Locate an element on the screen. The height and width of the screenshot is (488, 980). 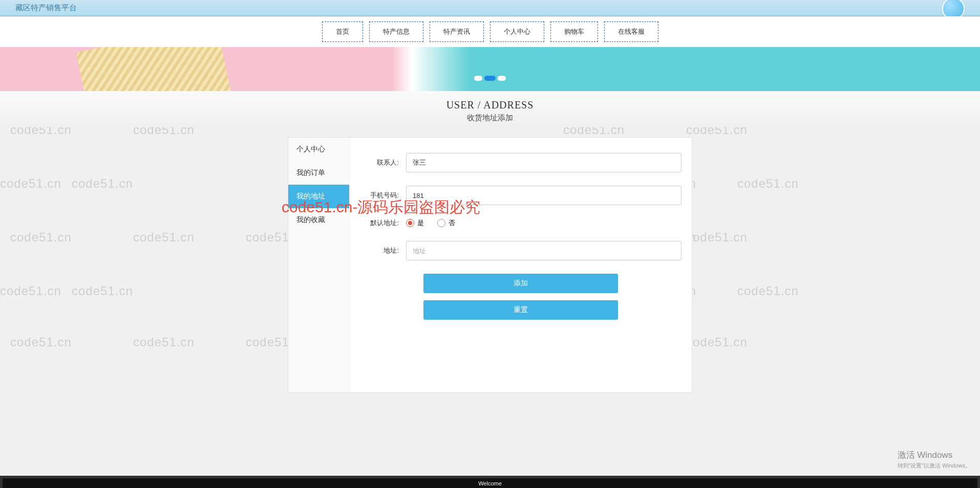
submit-button: 添加 is located at coordinates (521, 283).